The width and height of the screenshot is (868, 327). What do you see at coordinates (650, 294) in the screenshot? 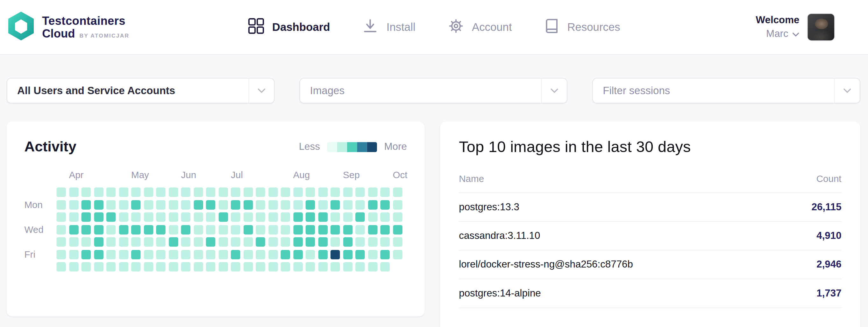
I see `table-row: postgres:14-alpine 1,737` at bounding box center [650, 294].